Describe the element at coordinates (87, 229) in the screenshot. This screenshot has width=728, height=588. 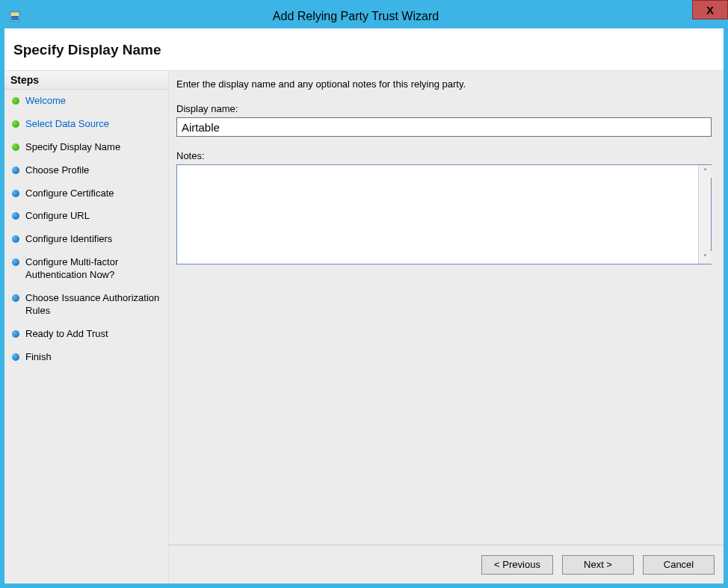
I see `steps-list: WelcomeSelect Data SourceSpecify Display…` at that location.